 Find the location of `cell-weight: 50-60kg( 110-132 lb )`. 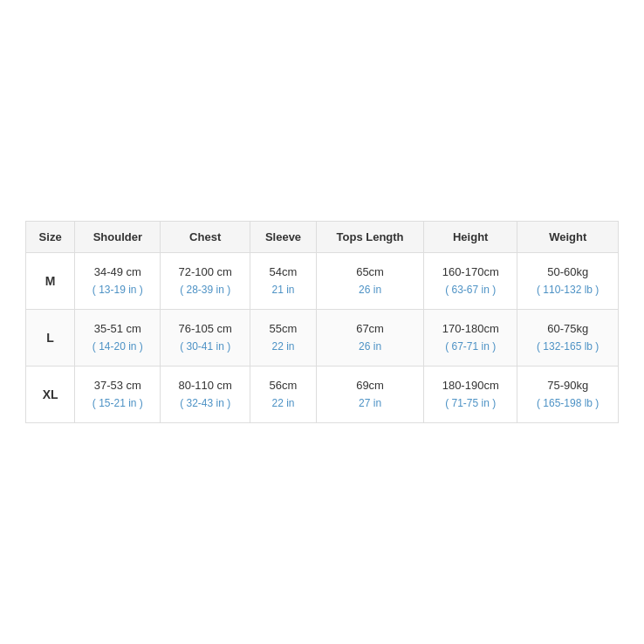

cell-weight: 50-60kg( 110-132 lb ) is located at coordinates (568, 281).